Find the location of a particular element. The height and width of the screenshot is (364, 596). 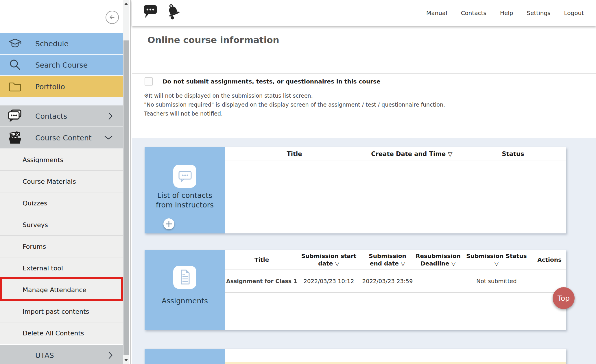

sidebar-item-label: Course Materials is located at coordinates (49, 181).